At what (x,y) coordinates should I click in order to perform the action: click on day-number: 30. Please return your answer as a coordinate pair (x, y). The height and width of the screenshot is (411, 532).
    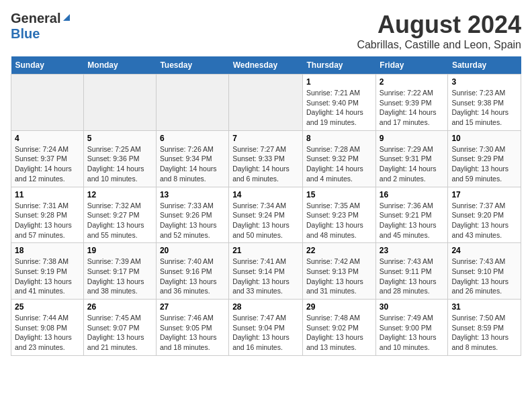
    Looking at the image, I should click on (412, 307).